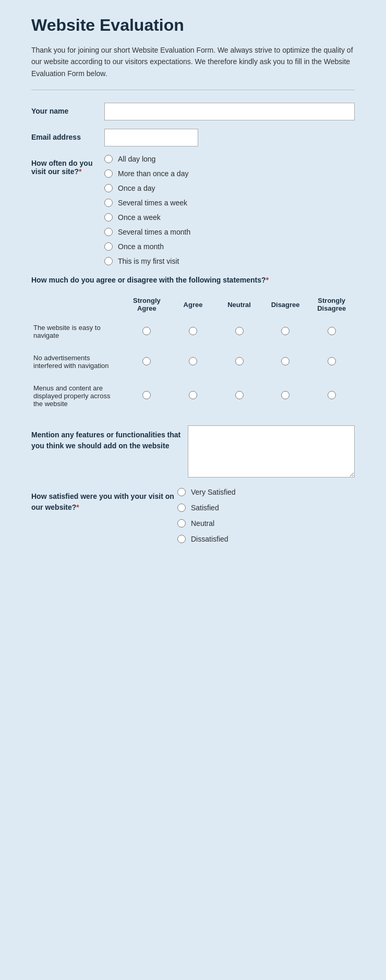 This screenshot has width=386, height=980. I want to click on satisfaction-option-very-satisfied: Very Satisfied, so click(213, 492).